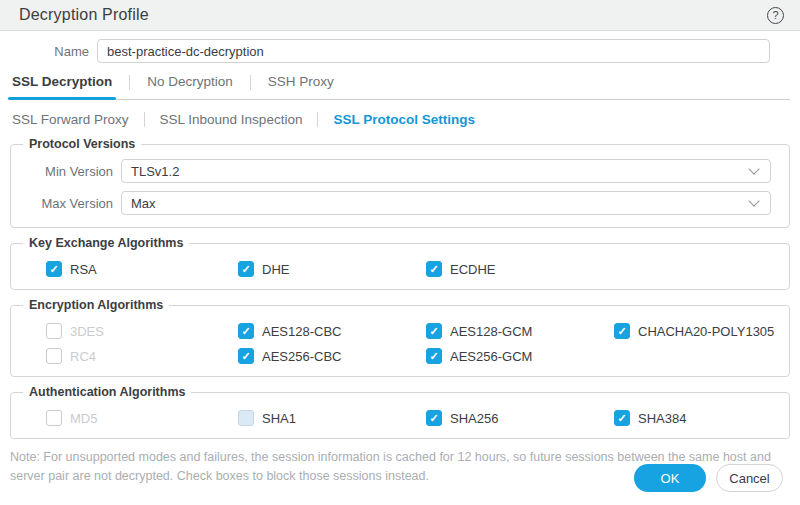  Describe the element at coordinates (400, 171) in the screenshot. I see `min-version-row: Min Version TLSv1.2` at that location.